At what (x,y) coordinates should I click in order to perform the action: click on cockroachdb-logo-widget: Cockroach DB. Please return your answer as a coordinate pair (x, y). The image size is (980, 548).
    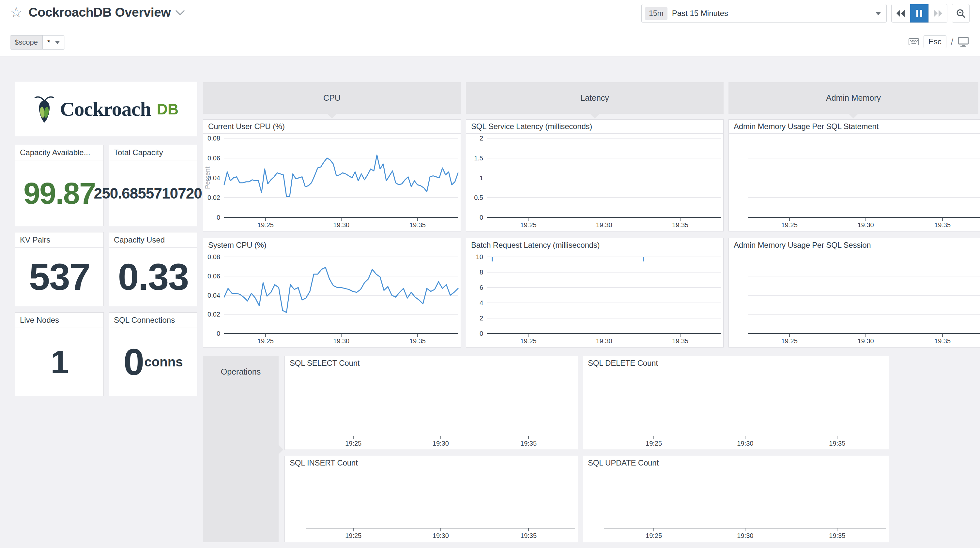
    Looking at the image, I should click on (106, 109).